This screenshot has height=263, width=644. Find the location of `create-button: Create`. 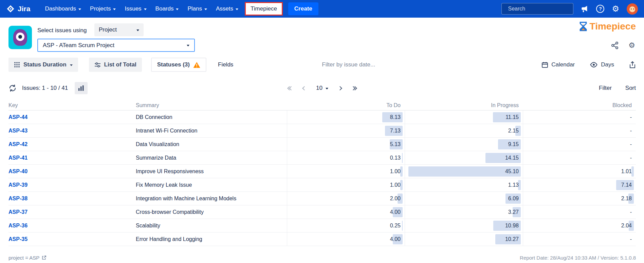

create-button: Create is located at coordinates (303, 9).